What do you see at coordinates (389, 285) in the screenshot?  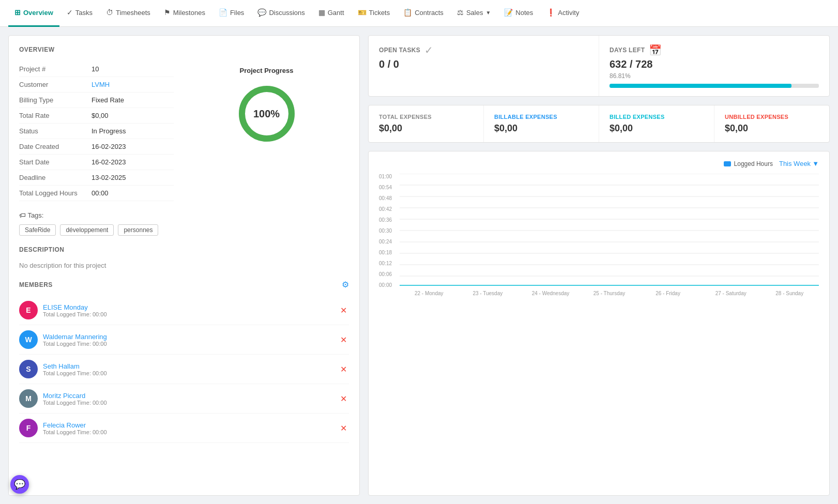 I see `y-label-10: 00:00` at bounding box center [389, 285].